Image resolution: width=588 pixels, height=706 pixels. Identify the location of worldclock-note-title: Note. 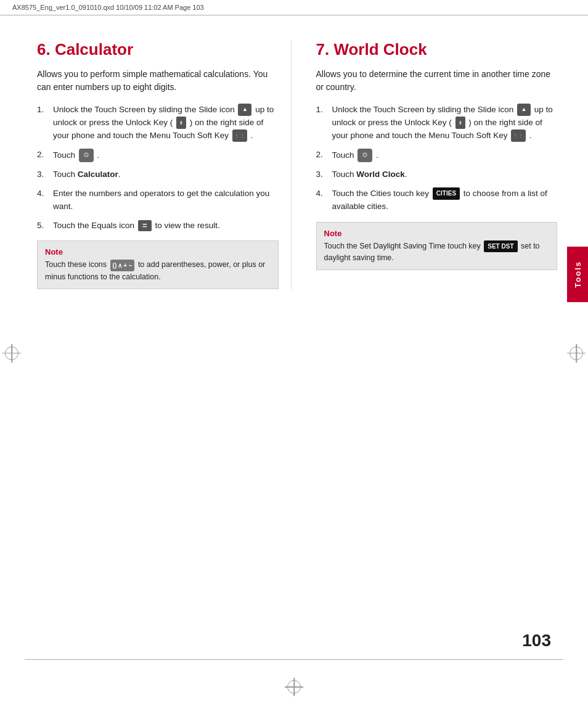
(437, 233).